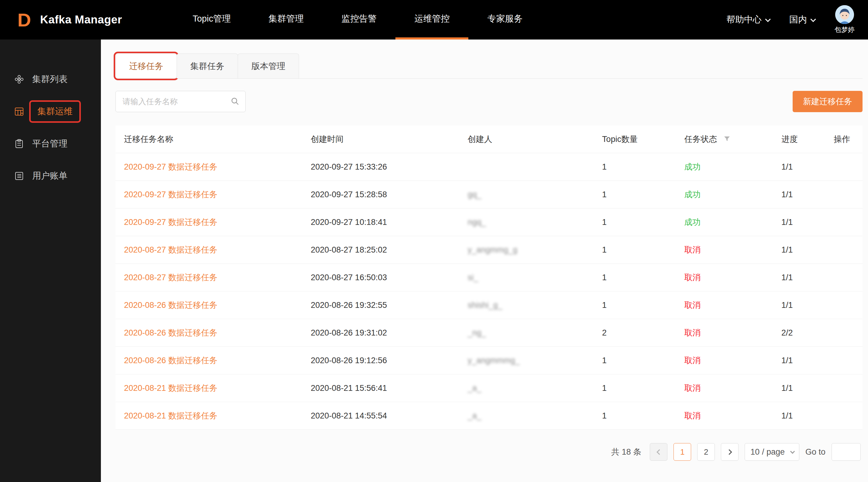  What do you see at coordinates (19, 111) in the screenshot?
I see `cluster-ops-icon` at bounding box center [19, 111].